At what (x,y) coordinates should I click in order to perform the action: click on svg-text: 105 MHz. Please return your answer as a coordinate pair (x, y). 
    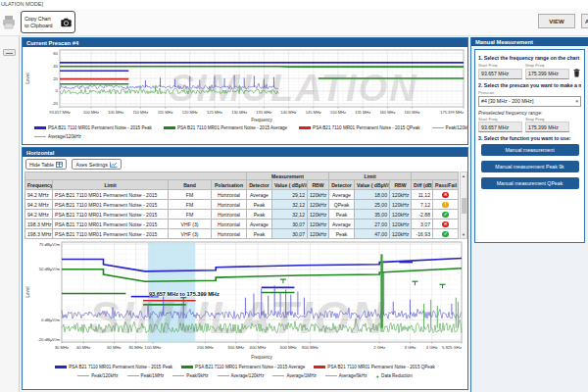
    Looking at the image, I should click on (116, 112).